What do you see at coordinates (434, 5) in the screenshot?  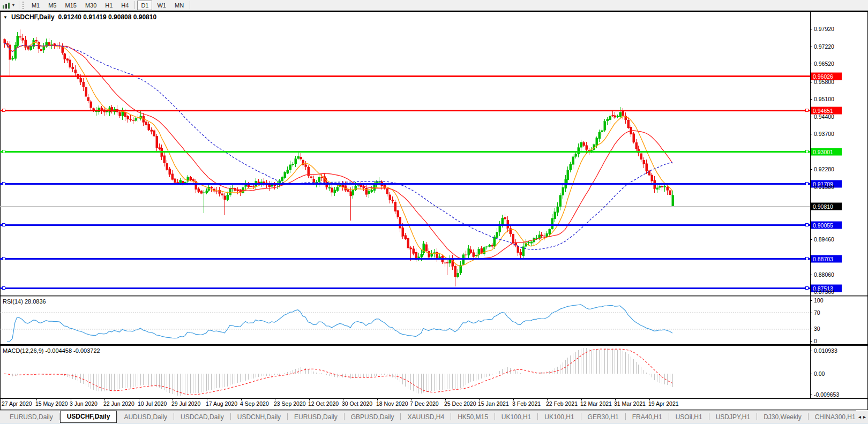 I see `timeframe-toolbar: ▼ M1M5M15M30H1H4D1W1MN` at bounding box center [434, 5].